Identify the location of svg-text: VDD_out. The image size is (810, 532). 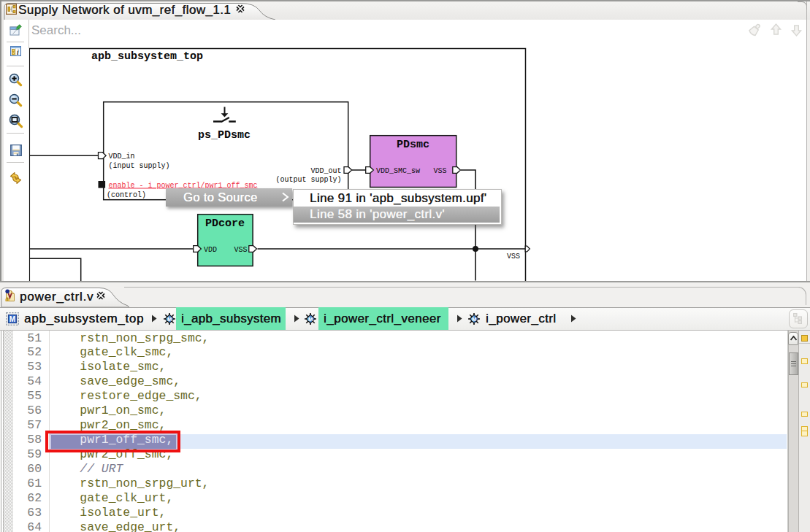
(326, 171).